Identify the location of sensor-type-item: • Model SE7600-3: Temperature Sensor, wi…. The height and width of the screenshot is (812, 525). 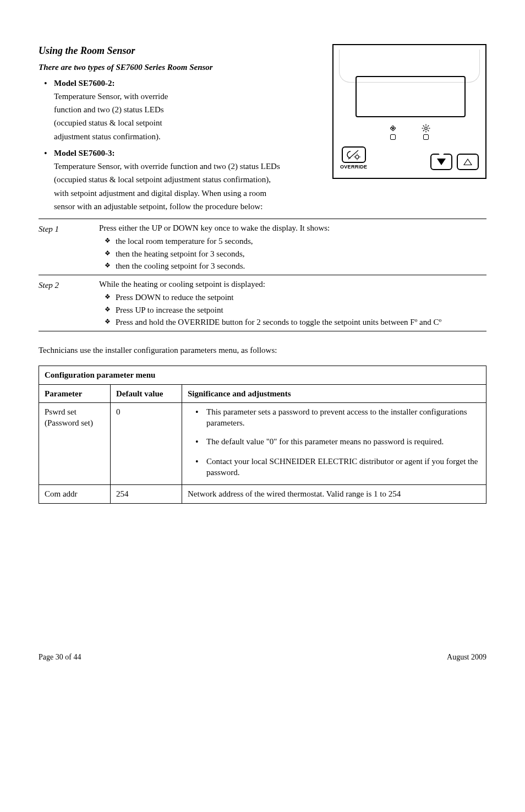
(162, 181).